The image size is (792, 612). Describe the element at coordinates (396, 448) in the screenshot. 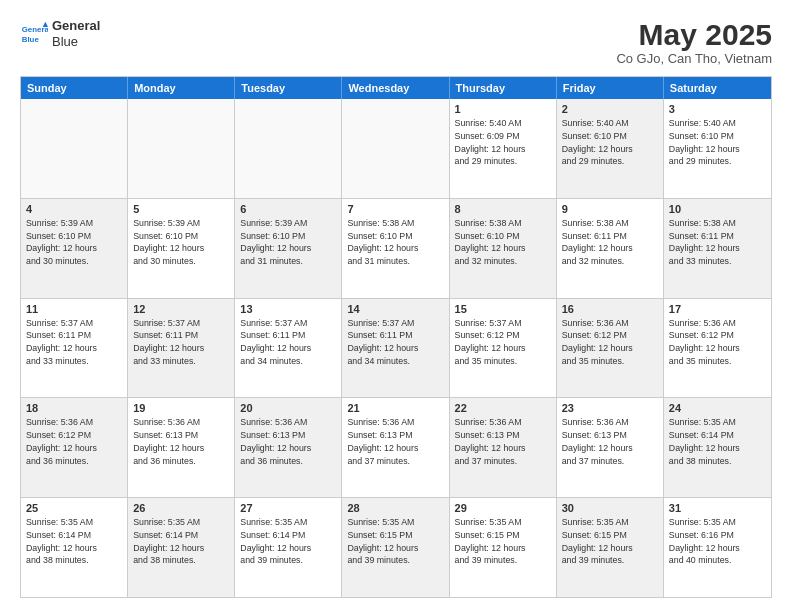

I see `calendar-cell-21: 21Sunrise: 5:36 AM Sunset: 6:13 PM Dayli…` at that location.